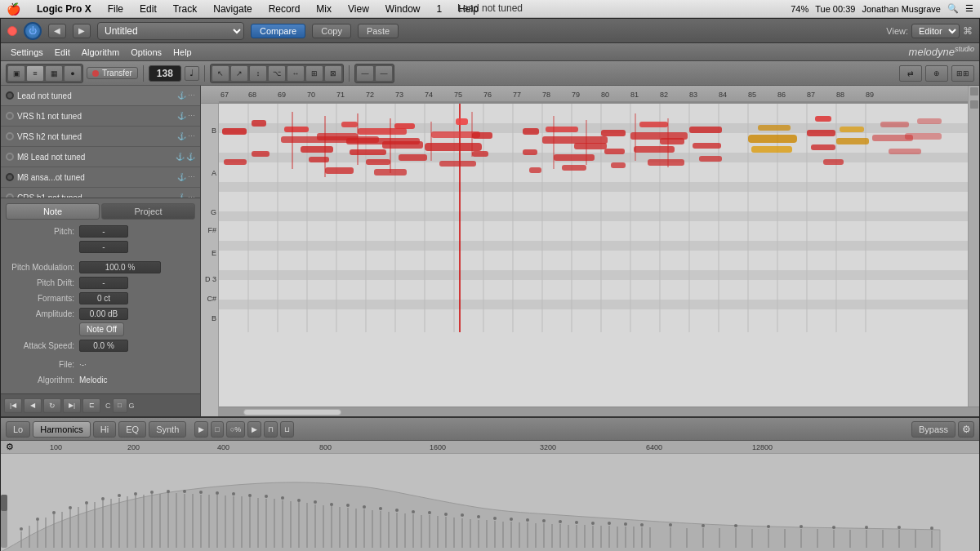 The width and height of the screenshot is (980, 551). Describe the element at coordinates (18, 429) in the screenshot. I see `lo-tab: Lo` at that location.